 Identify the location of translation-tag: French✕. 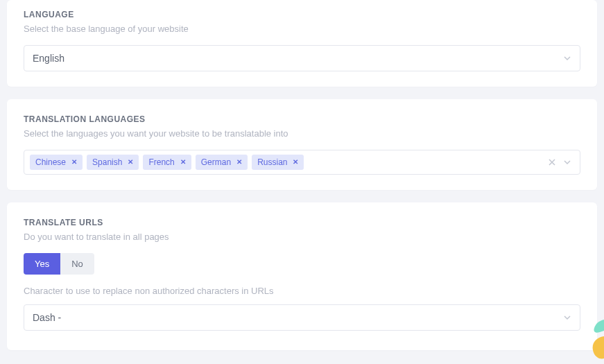
(166, 162).